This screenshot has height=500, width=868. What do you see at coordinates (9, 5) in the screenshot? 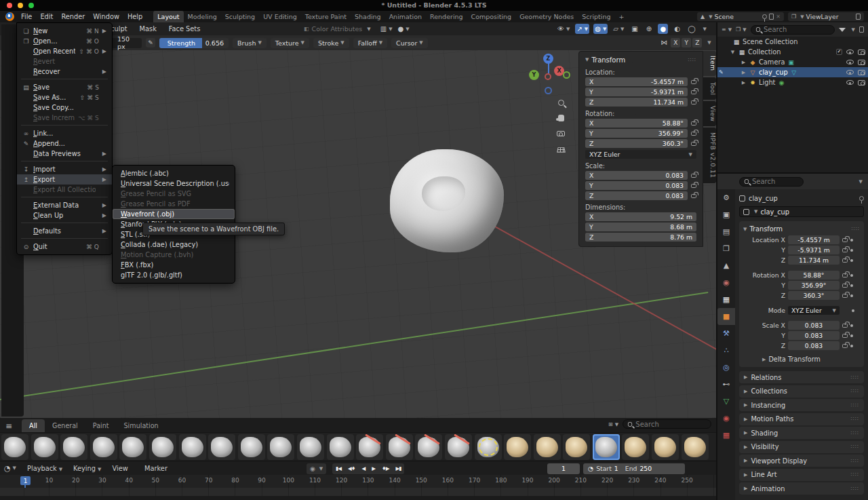
I see `close-window-button` at bounding box center [9, 5].